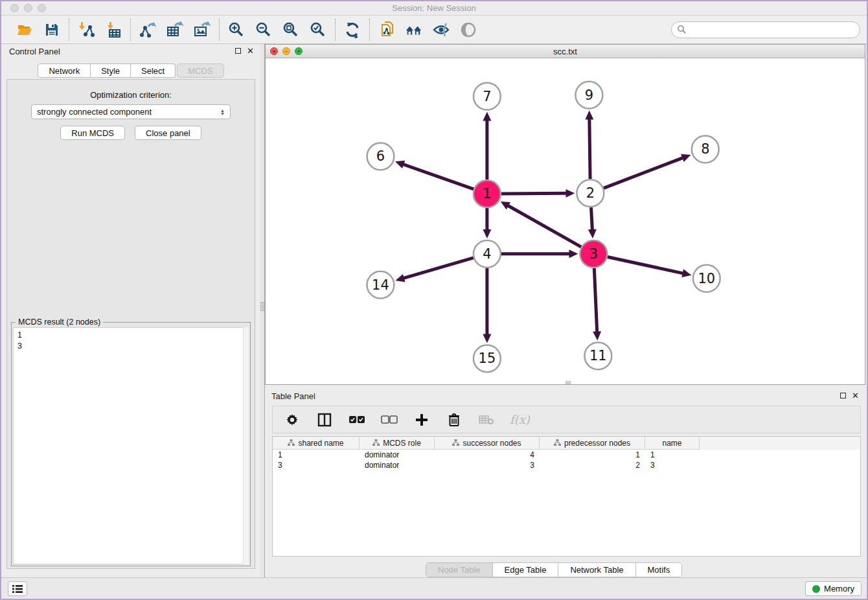 The image size is (868, 600). What do you see at coordinates (111, 71) in the screenshot?
I see `tab-style: Style` at bounding box center [111, 71].